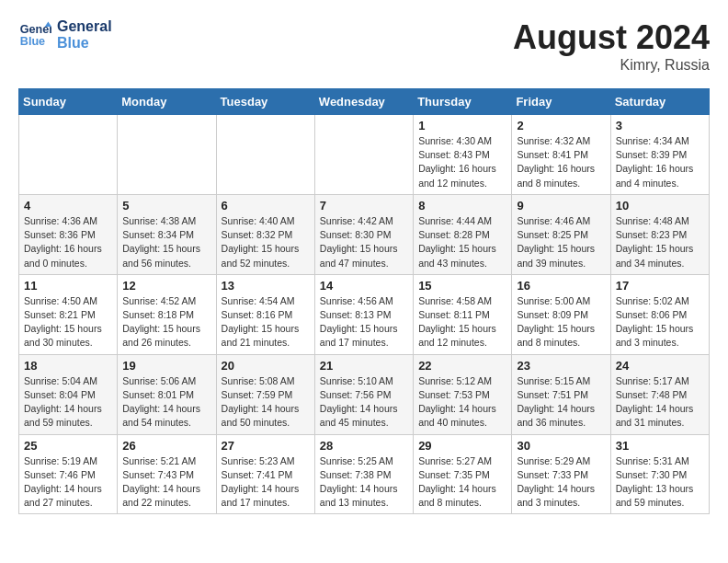 This screenshot has height=563, width=728. I want to click on month-year: August 2024, so click(611, 38).